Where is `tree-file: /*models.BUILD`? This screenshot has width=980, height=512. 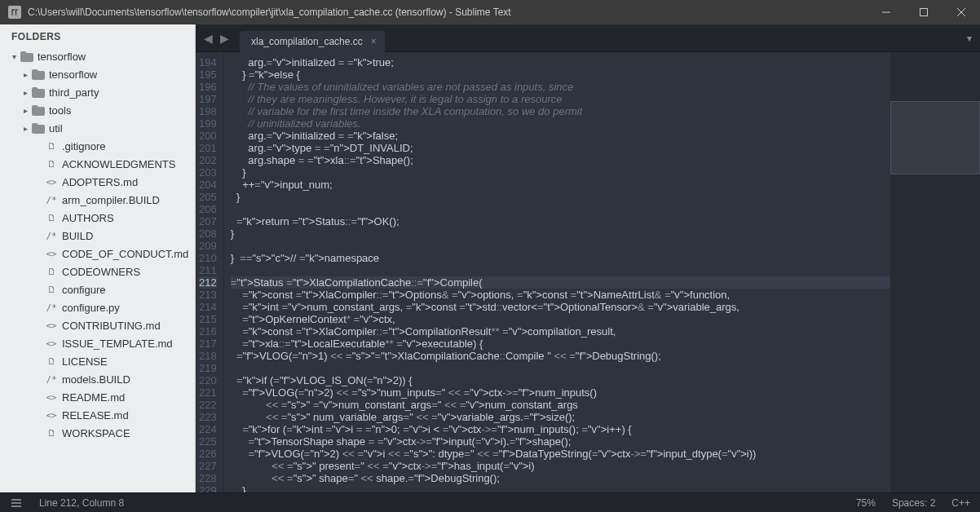
tree-file: /*models.BUILD is located at coordinates (98, 379).